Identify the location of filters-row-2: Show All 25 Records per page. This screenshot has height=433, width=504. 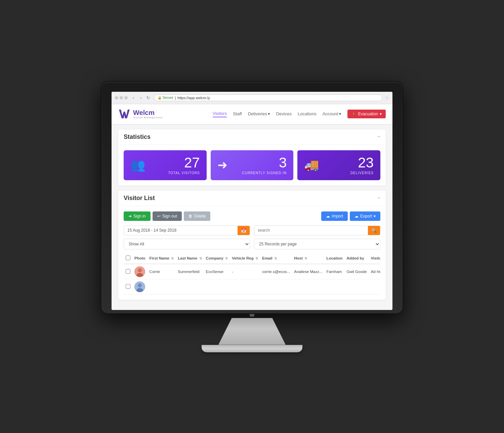
(252, 244).